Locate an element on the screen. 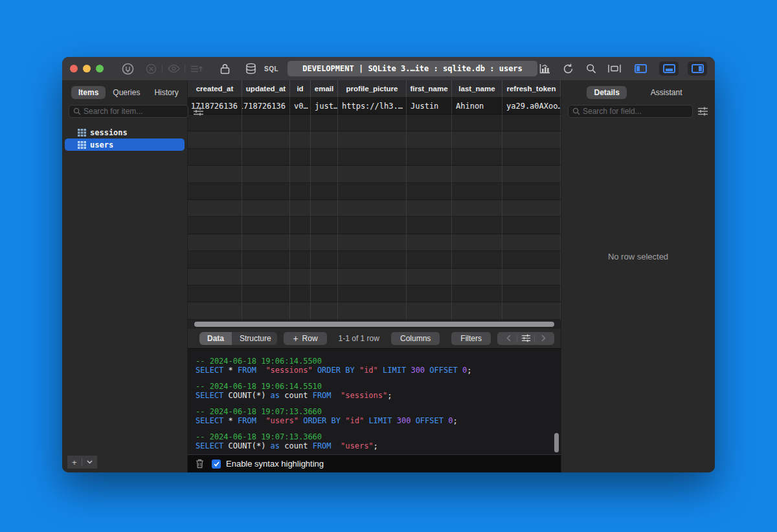 This screenshot has height=532, width=777. tab-details: Details is located at coordinates (606, 93).